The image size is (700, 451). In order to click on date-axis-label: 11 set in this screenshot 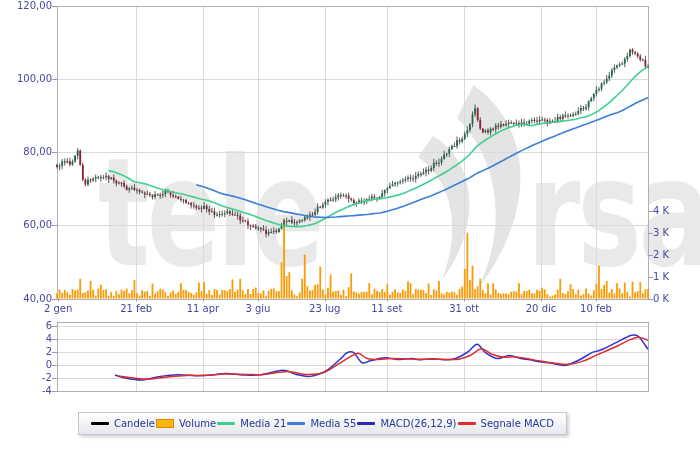, I will do `click(386, 308)`.